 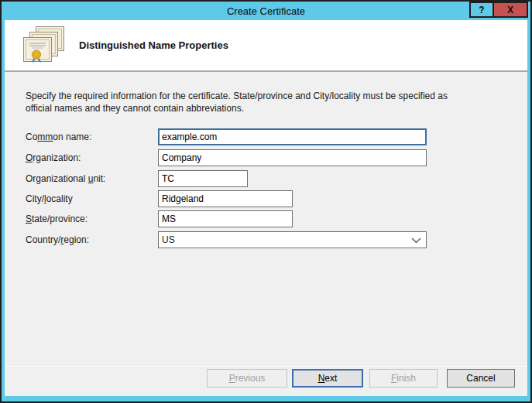 I want to click on country-region-select: US, so click(x=293, y=240).